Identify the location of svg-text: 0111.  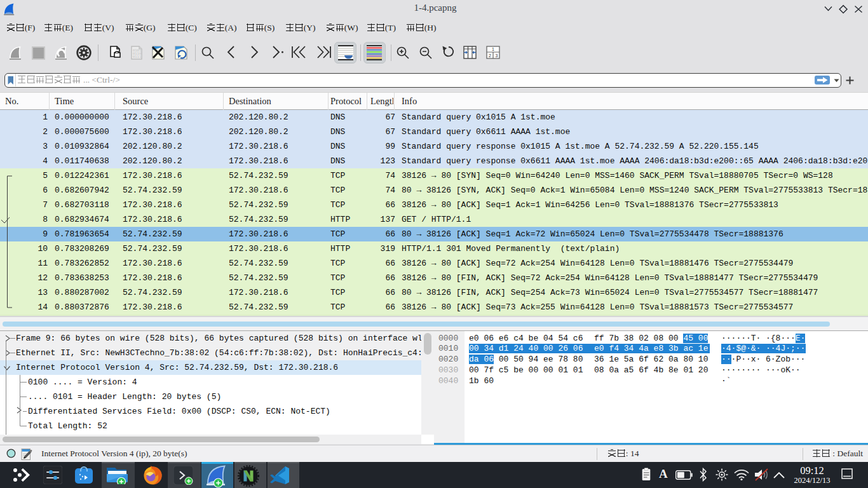
(137, 57).